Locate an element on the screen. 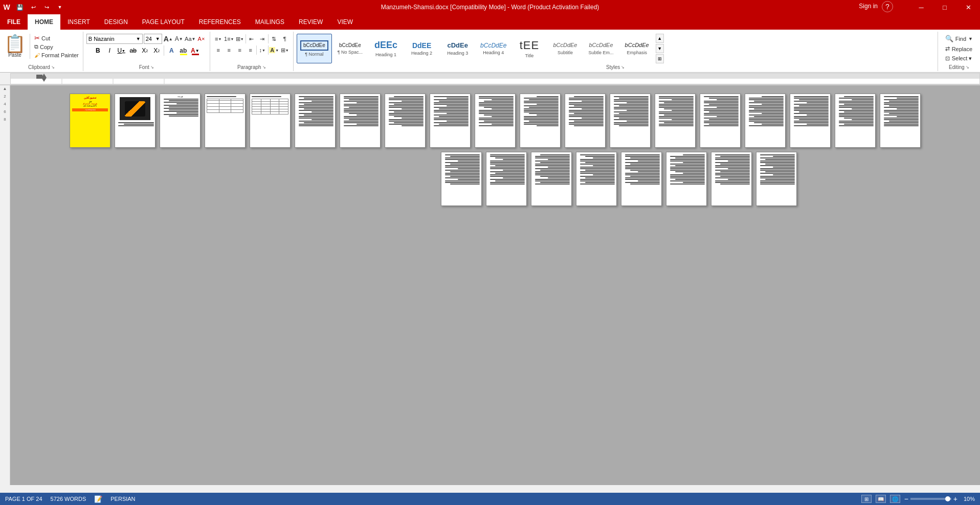  style-subtitle: bCcDdEe Subtitle is located at coordinates (565, 49).